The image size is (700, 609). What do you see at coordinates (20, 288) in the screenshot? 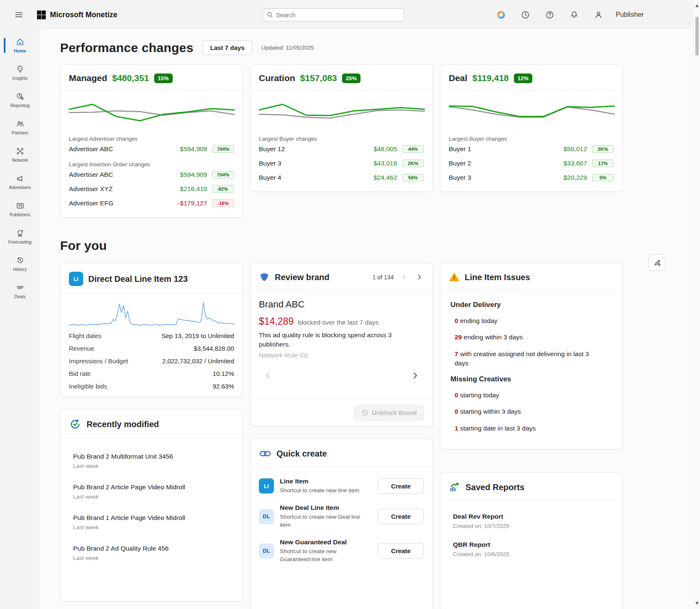
I see `handshake-icon` at bounding box center [20, 288].